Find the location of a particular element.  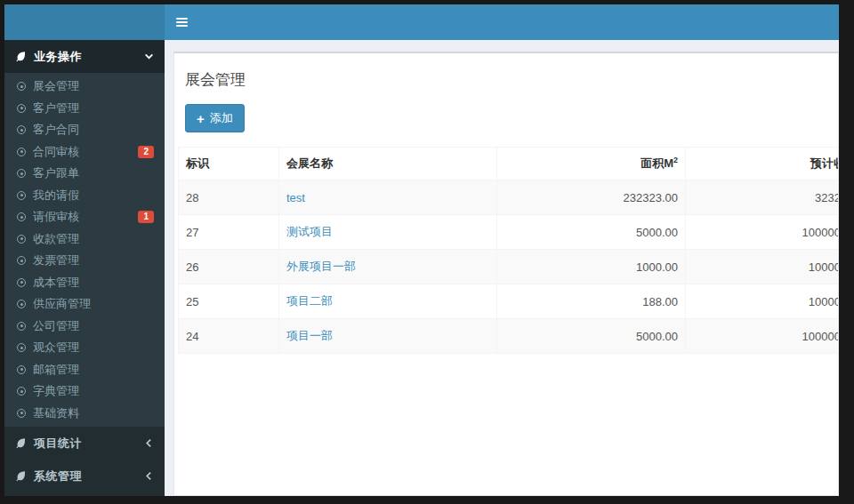

sidebar-submenu: 展会管理 客户管理 客户合同 合同审核 2 客户跟单 is located at coordinates (85, 250).